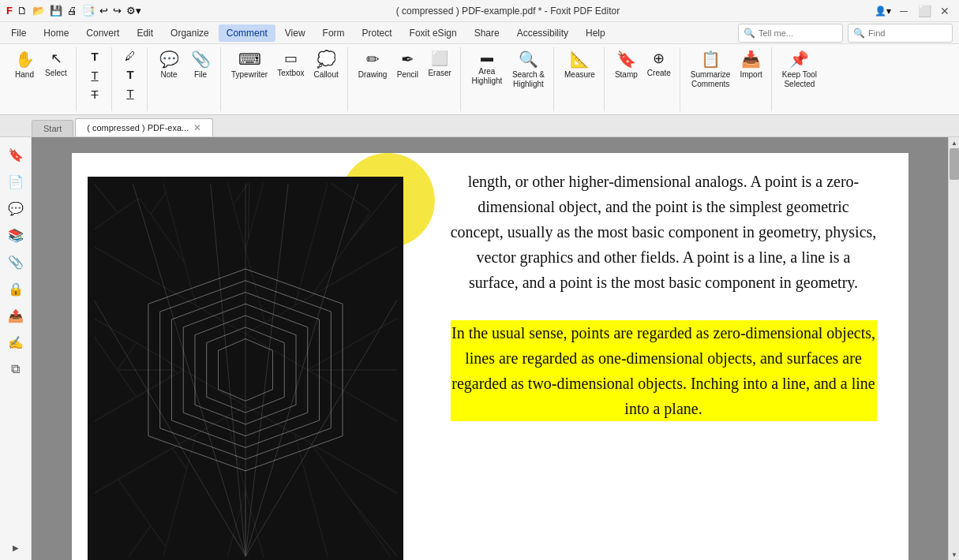  Describe the element at coordinates (24, 71) in the screenshot. I see `hand-button: ✋ Hand` at that location.